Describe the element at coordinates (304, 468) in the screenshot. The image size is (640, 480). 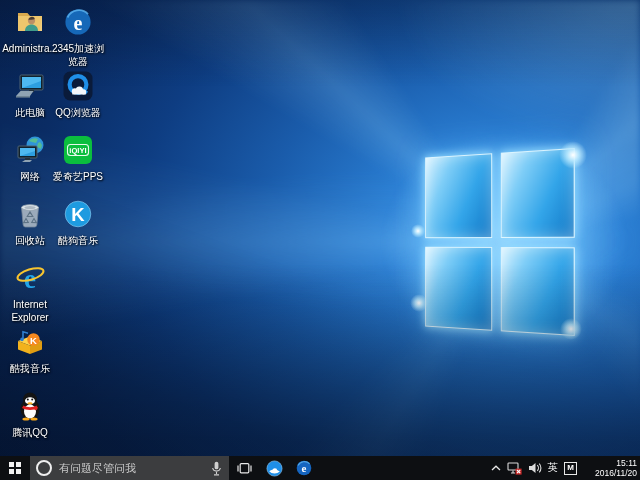
I see `2345-browser-taskbar-icon: e` at that location.